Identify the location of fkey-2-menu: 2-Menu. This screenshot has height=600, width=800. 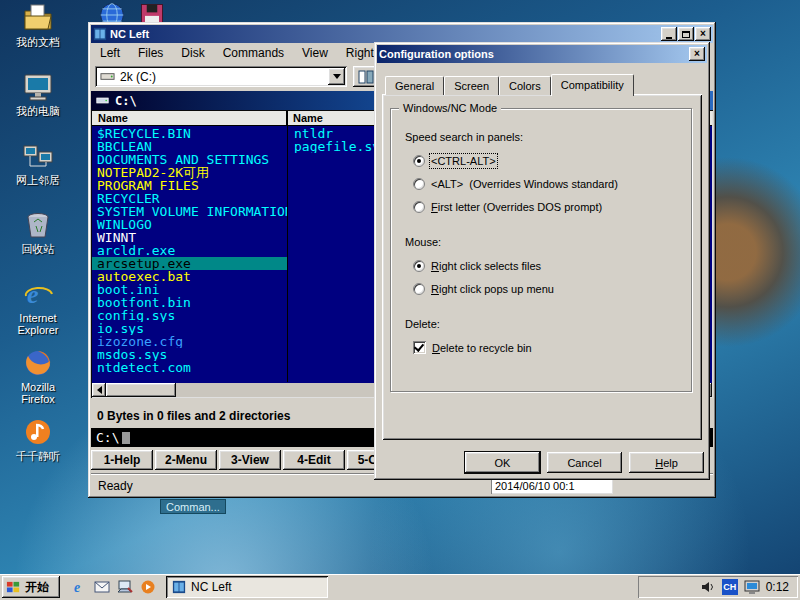
(186, 460).